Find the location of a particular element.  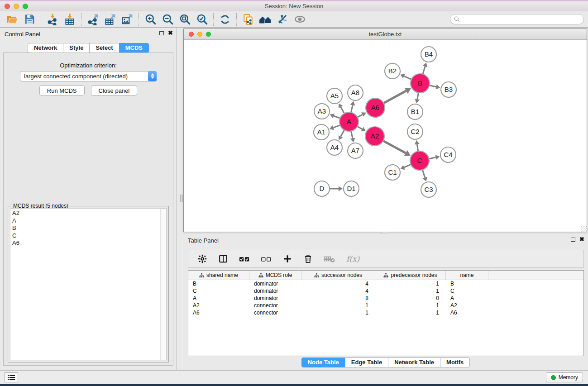

table-row: Cdominator41C is located at coordinates (386, 291).